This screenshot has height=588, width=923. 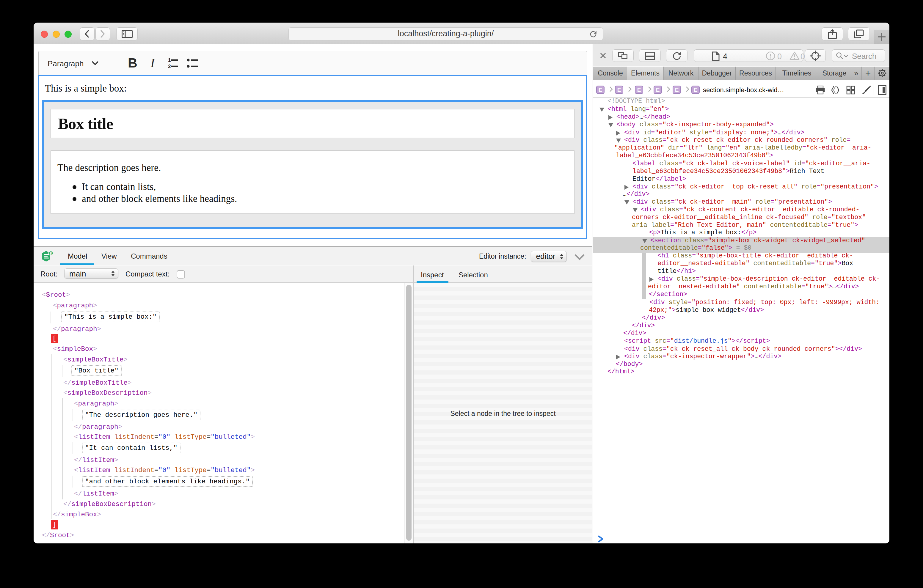 I want to click on svg-text: 1, so click(x=169, y=60).